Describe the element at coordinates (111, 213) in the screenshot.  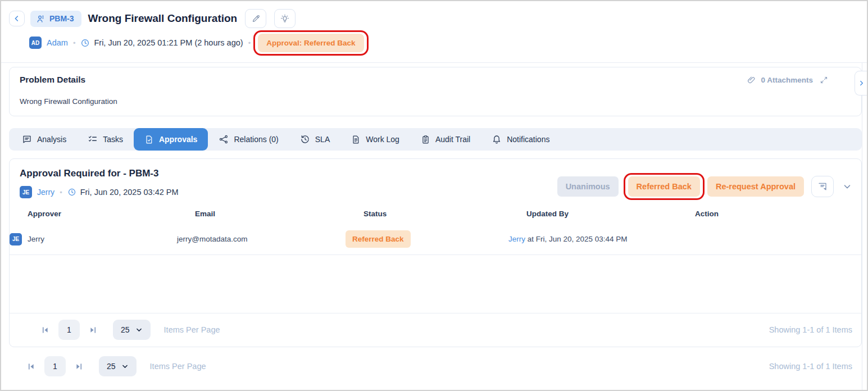
I see `column-header: Approver` at that location.